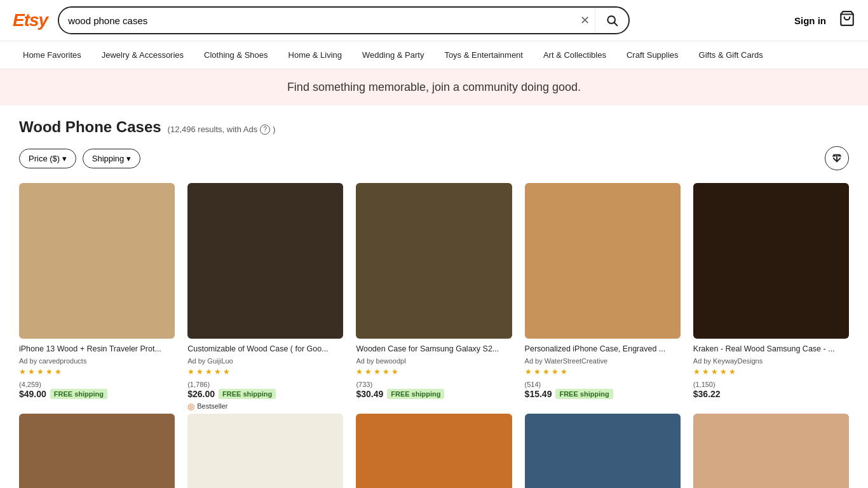  Describe the element at coordinates (344, 20) in the screenshot. I see `search-bar: ✕` at that location.